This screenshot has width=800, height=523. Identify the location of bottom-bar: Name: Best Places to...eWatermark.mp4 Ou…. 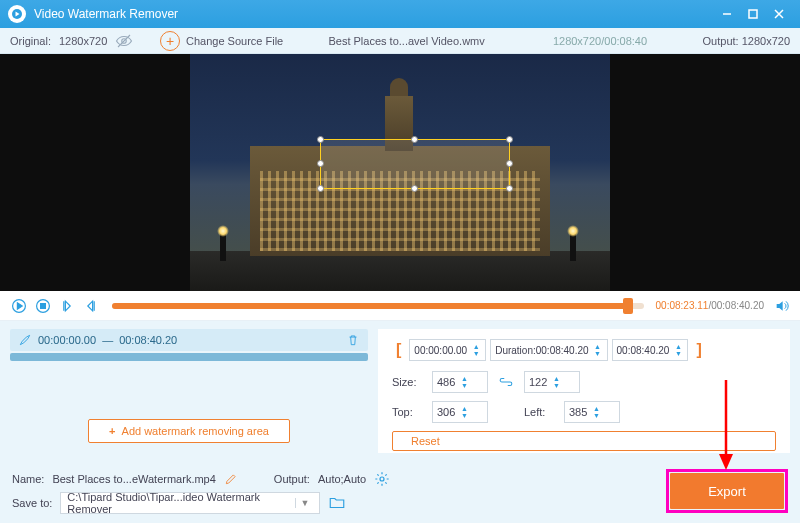
(400, 492).